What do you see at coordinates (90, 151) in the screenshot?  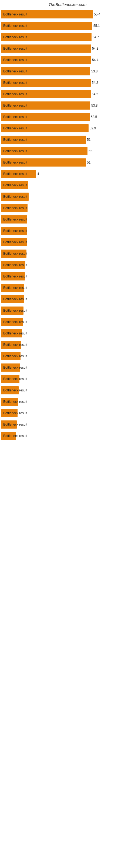 I see `bar-value: 52.` at bounding box center [90, 151].